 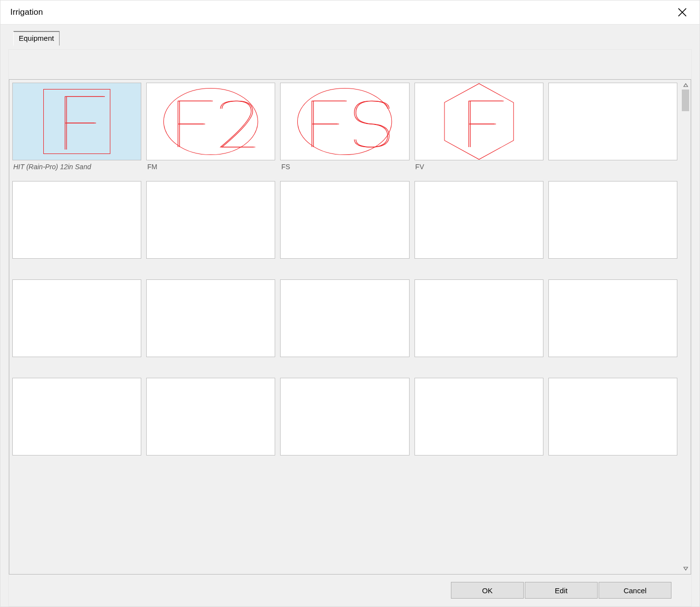 What do you see at coordinates (682, 12) in the screenshot?
I see `close-icon` at bounding box center [682, 12].